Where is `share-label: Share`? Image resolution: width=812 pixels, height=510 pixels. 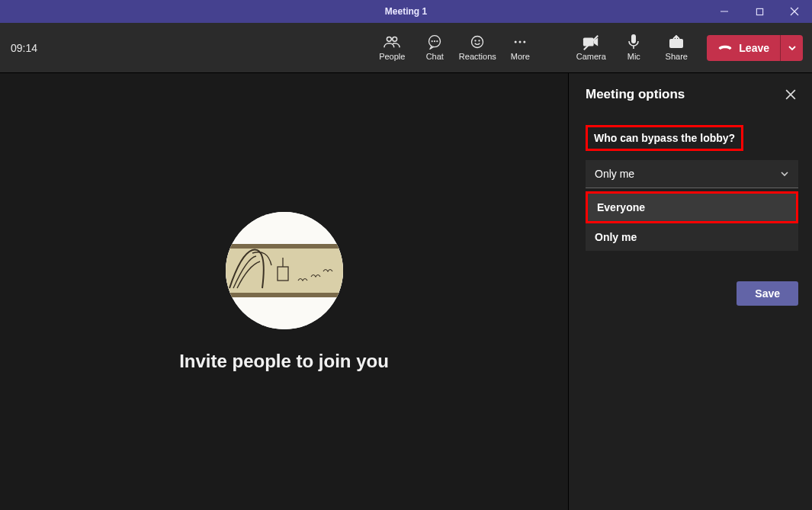 share-label: Share is located at coordinates (677, 56).